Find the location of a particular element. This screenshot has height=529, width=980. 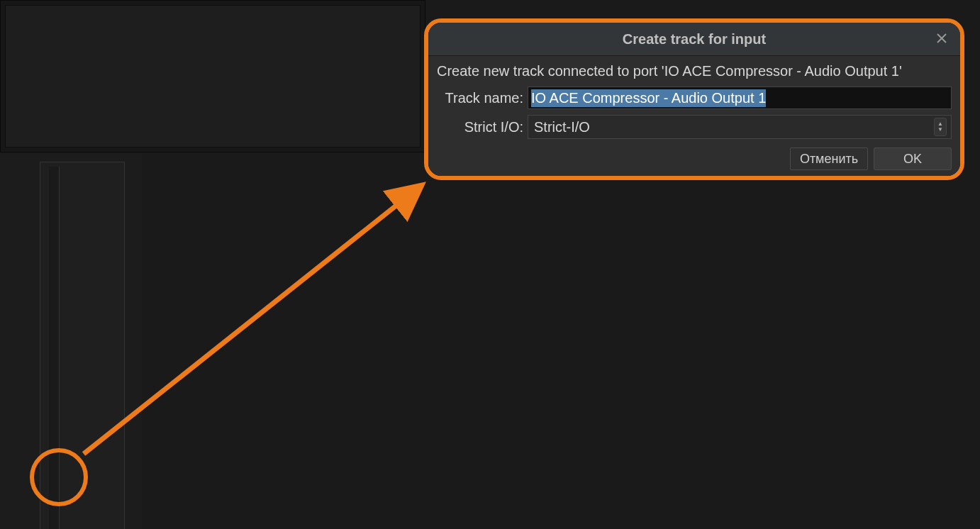

dialog-titlebar: Create track for input is located at coordinates (694, 40).